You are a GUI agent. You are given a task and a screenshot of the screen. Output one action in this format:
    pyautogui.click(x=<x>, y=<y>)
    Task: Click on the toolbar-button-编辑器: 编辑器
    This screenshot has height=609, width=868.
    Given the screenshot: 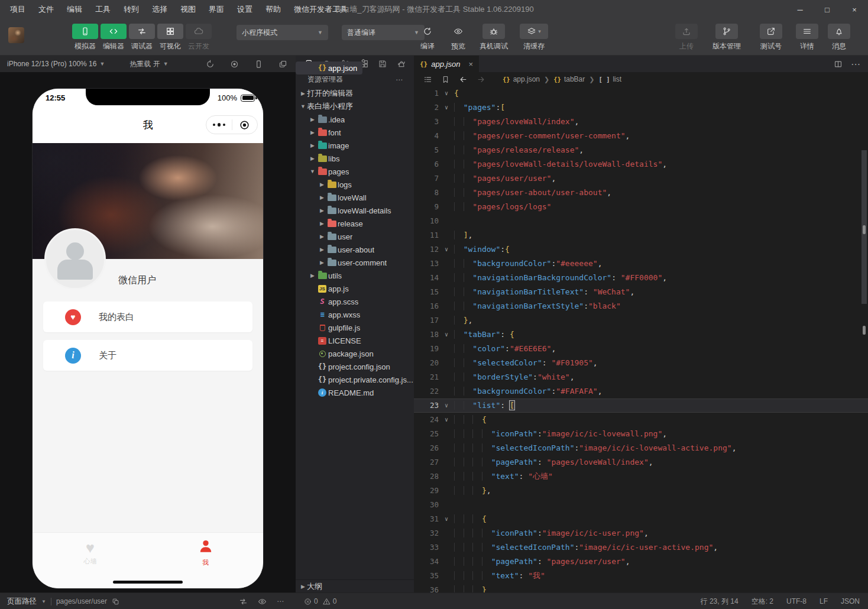 What is the action you would take?
    pyautogui.click(x=114, y=38)
    